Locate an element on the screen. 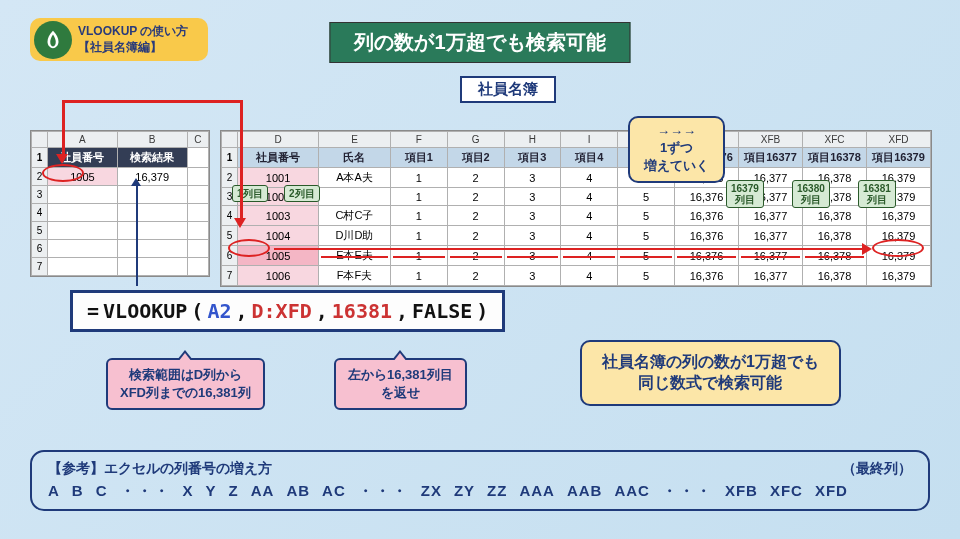 Image resolution: width=960 pixels, height=539 pixels. red-line-top is located at coordinates (152, 102).